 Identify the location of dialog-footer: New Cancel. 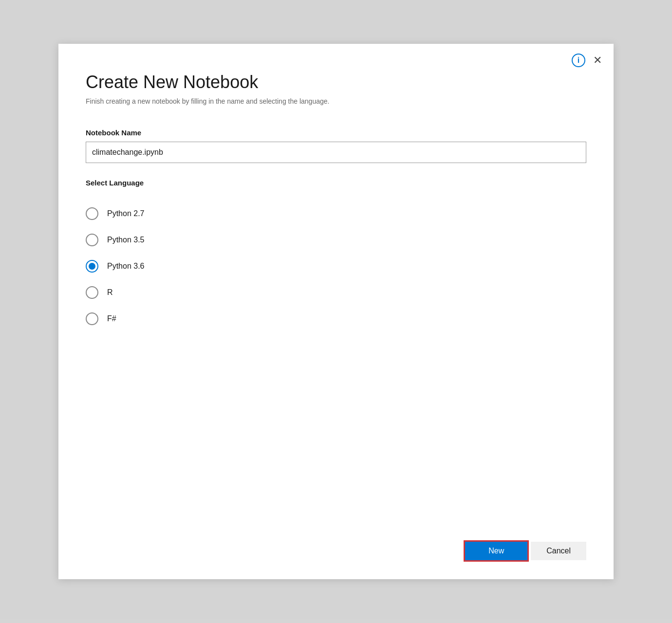
(525, 551).